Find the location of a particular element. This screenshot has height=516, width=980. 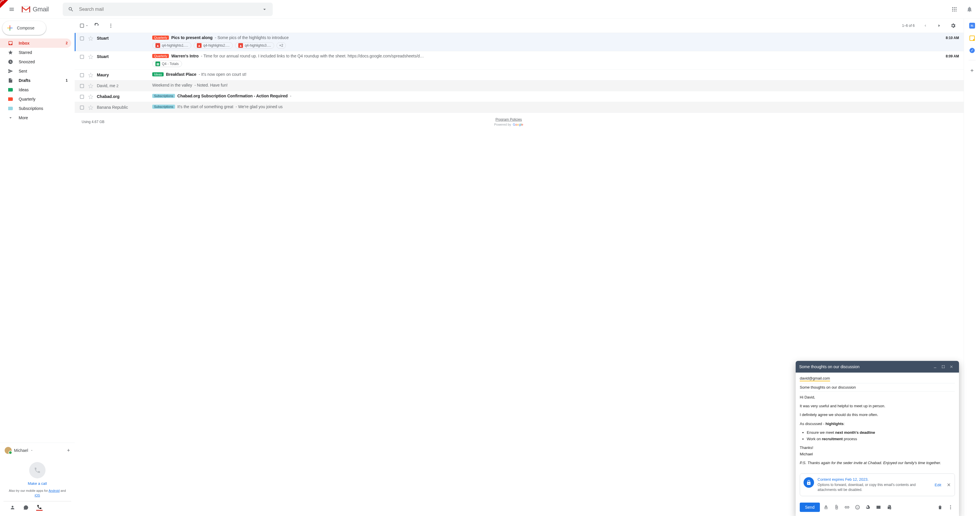

compose-button: Compose is located at coordinates (24, 28).